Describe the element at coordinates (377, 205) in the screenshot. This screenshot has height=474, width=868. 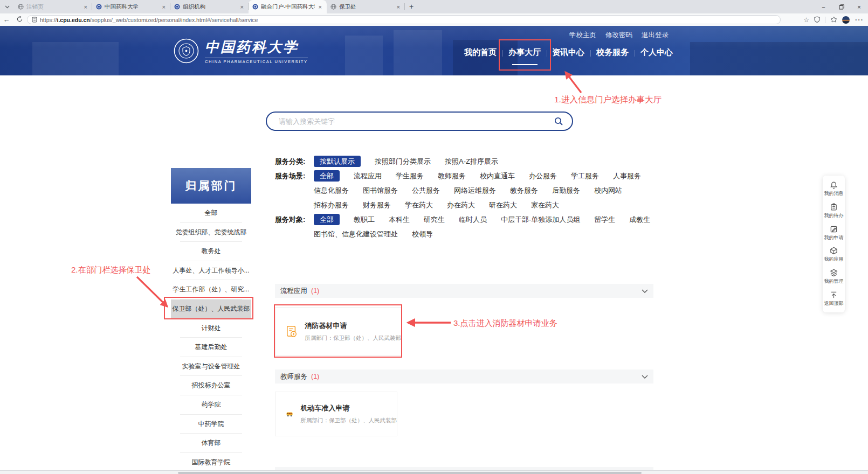
I see `filter-option: 财务服务` at that location.